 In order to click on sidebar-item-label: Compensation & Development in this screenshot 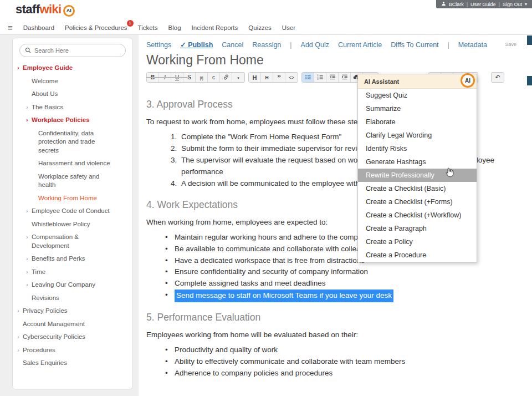, I will do `click(74, 242)`.